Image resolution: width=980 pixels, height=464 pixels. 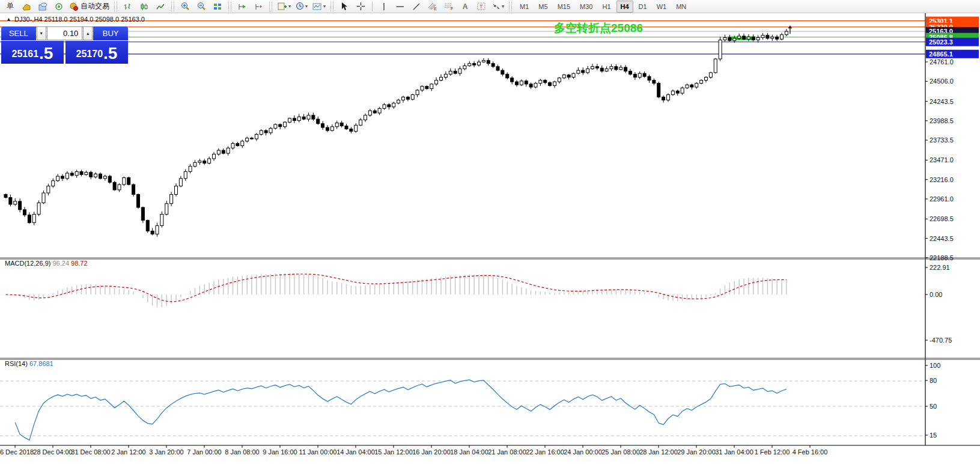 What do you see at coordinates (465, 7) in the screenshot?
I see `text-tool-icon: A` at bounding box center [465, 7].